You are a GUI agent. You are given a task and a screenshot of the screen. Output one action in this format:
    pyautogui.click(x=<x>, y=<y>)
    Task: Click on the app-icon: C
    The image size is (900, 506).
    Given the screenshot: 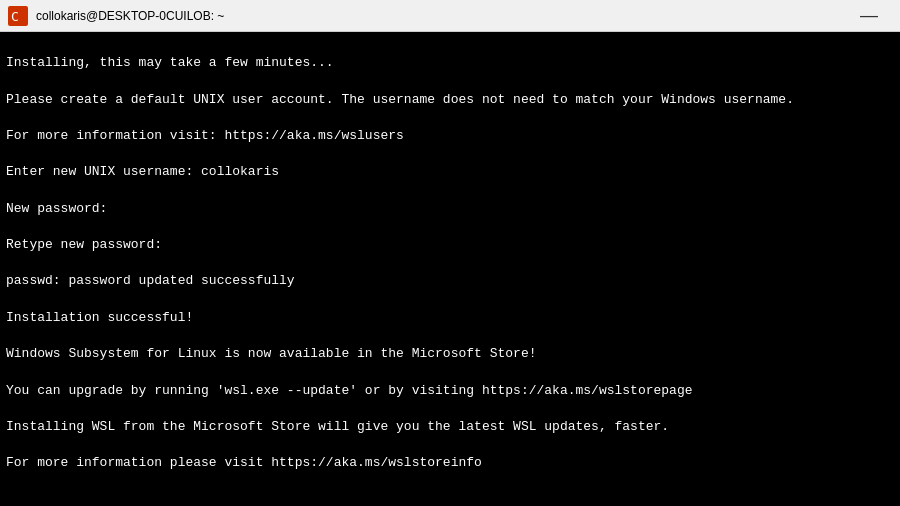 What is the action you would take?
    pyautogui.click(x=18, y=16)
    